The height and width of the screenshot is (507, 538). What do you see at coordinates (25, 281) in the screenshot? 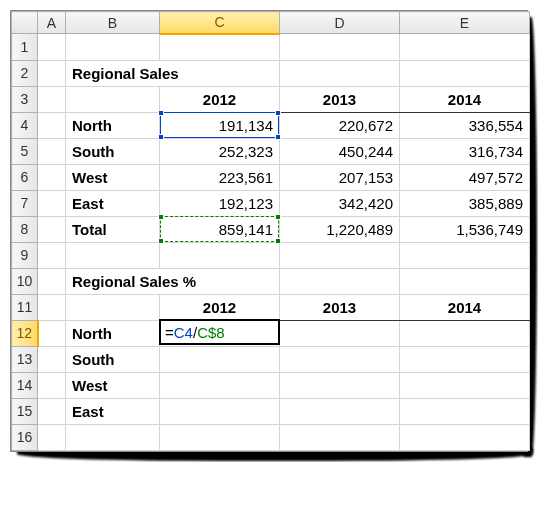
I see `row-header-10: 10` at bounding box center [25, 281].